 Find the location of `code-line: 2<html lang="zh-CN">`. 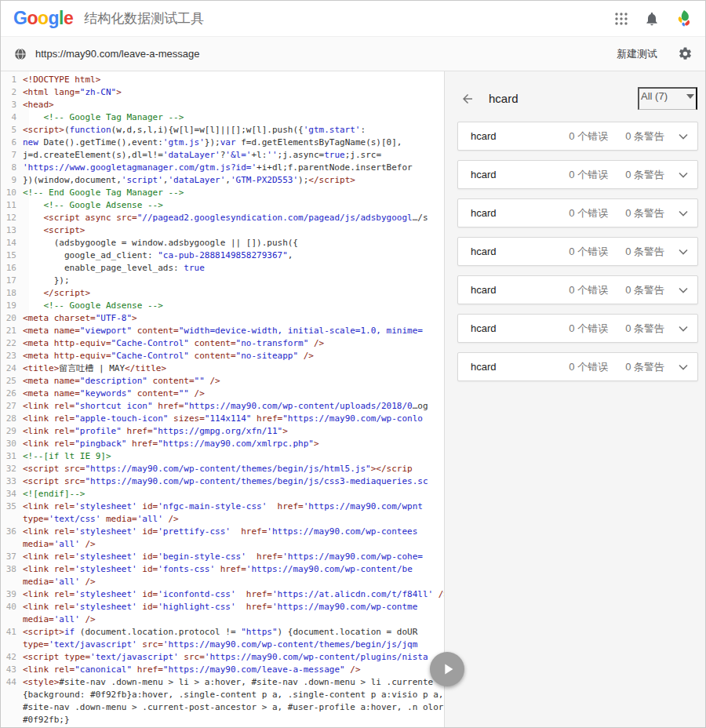

code-line: 2<html lang="zh-CN"> is located at coordinates (223, 93).